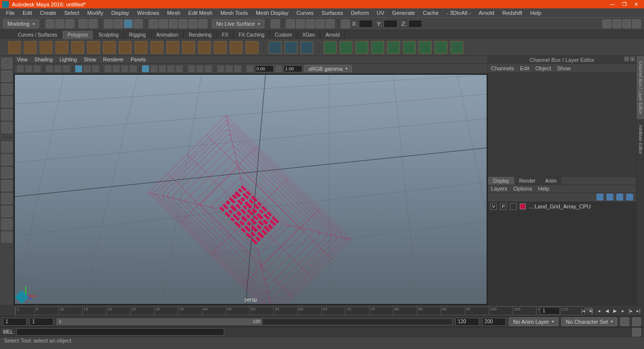  I want to click on pt-ao-icon, so click(162, 69).